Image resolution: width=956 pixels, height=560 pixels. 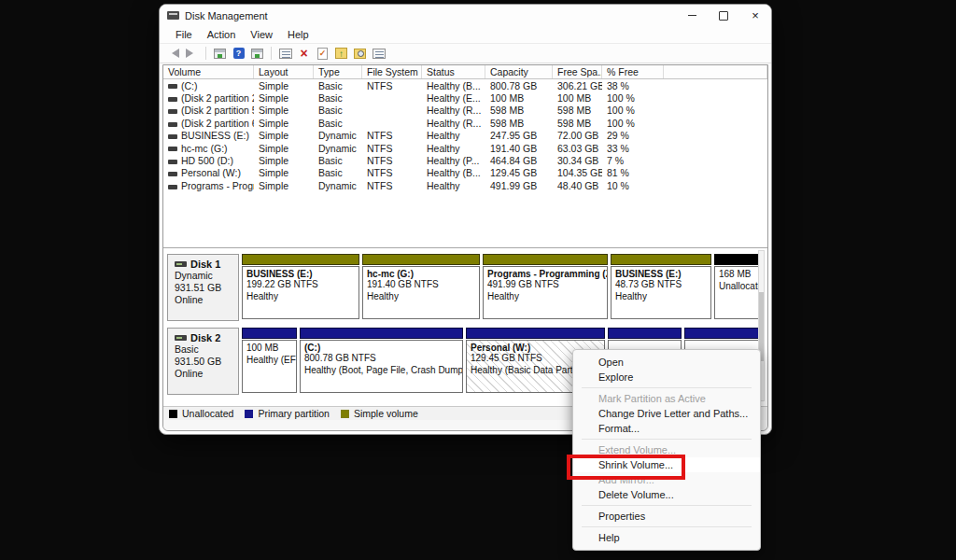 I want to click on minimize-button, so click(x=692, y=15).